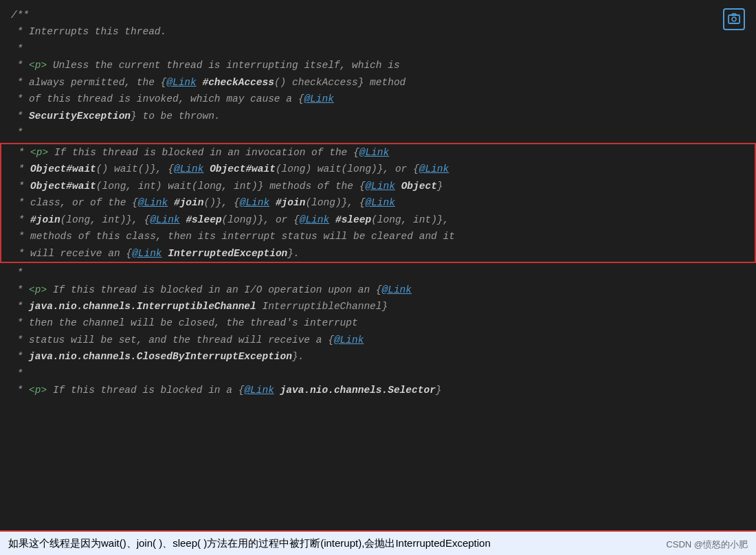 This screenshot has width=756, height=555. What do you see at coordinates (378, 169) in the screenshot?
I see `code-text: * Object#wait() wait()}, {@Link Object#w…` at bounding box center [378, 169].